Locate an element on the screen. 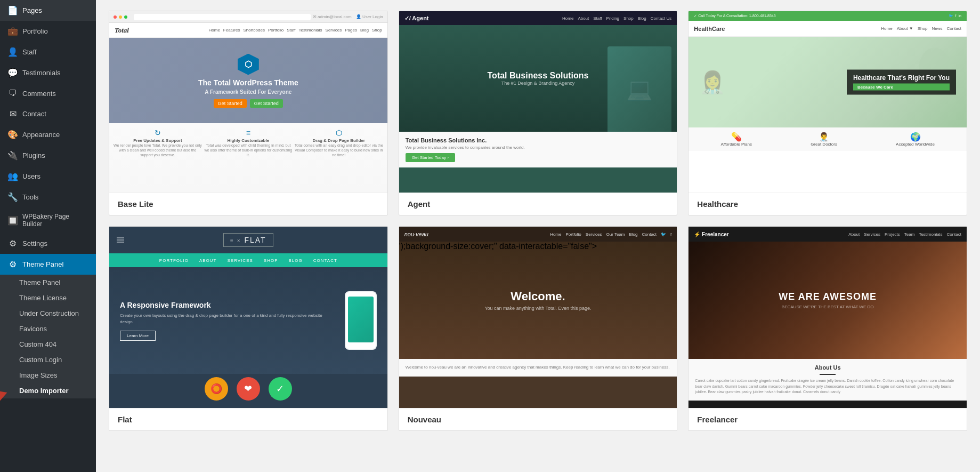 This screenshot has width=980, height=472. dot-red is located at coordinates (115, 17).